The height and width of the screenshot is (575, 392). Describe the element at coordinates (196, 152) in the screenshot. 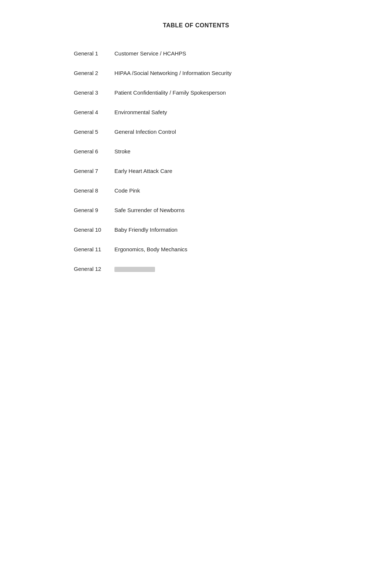

I see `toc-row: General 6Stroke` at that location.